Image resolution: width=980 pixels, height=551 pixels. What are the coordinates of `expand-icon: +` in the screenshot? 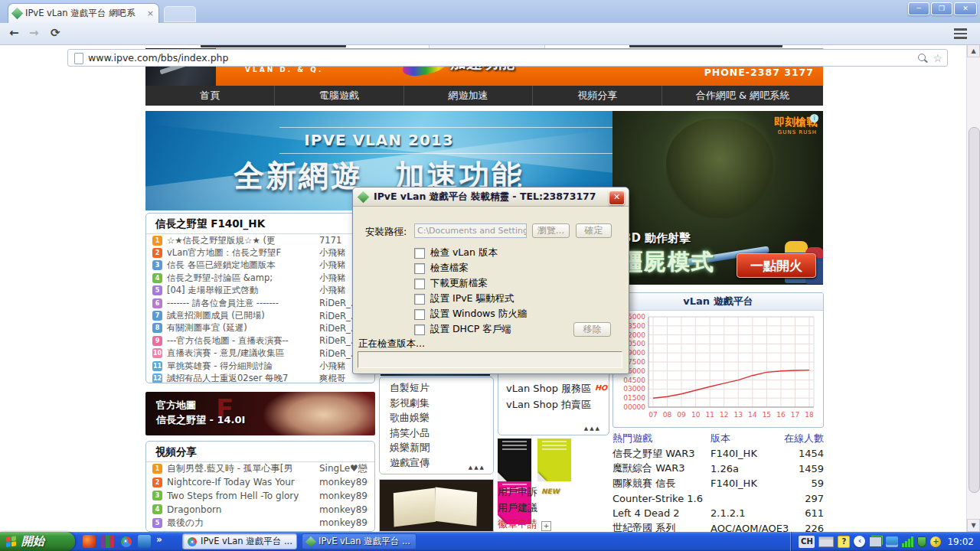 It's located at (547, 527).